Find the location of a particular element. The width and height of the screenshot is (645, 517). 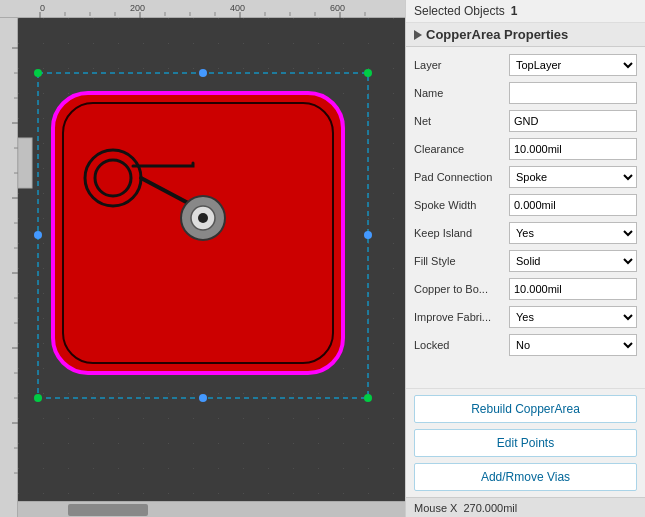

handle-tm is located at coordinates (203, 73).